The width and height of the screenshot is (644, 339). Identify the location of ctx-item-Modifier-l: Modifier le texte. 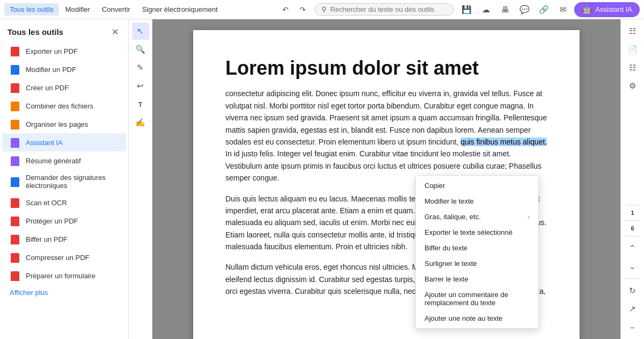
(477, 201).